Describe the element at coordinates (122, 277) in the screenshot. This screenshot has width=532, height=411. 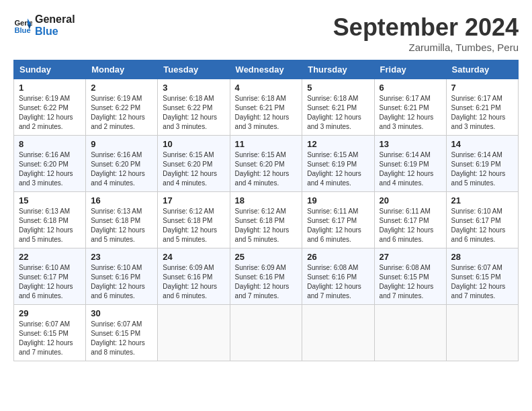
I see `calendar-cell: 23Sunrise: 6:10 AM Sunset: 6:16 PM Dayli…` at that location.